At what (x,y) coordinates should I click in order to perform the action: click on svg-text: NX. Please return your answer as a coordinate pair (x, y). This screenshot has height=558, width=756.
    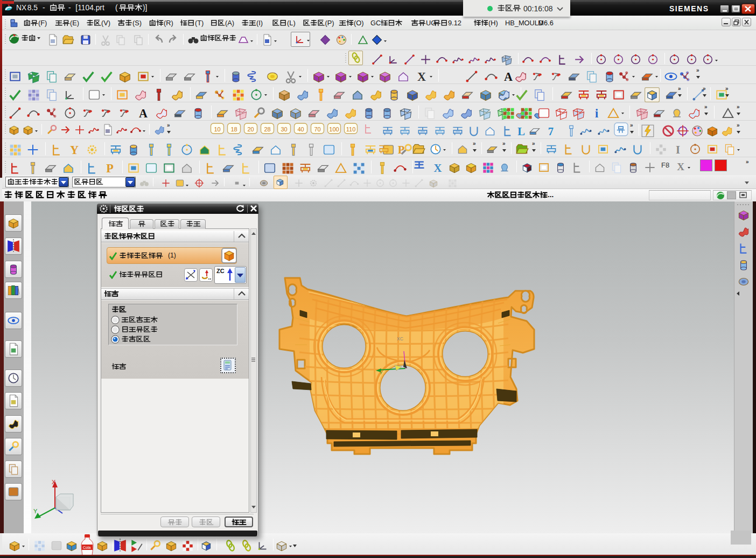
    Looking at the image, I should click on (22, 8).